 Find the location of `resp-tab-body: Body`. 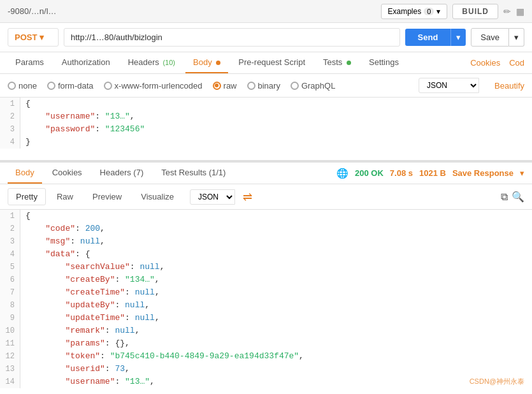

resp-tab-body: Body is located at coordinates (25, 173).